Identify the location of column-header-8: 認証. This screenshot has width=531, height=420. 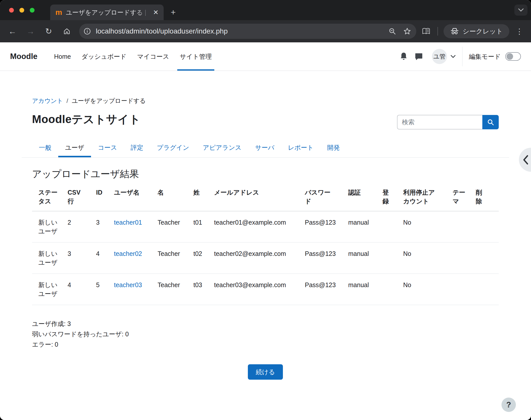
(365, 198).